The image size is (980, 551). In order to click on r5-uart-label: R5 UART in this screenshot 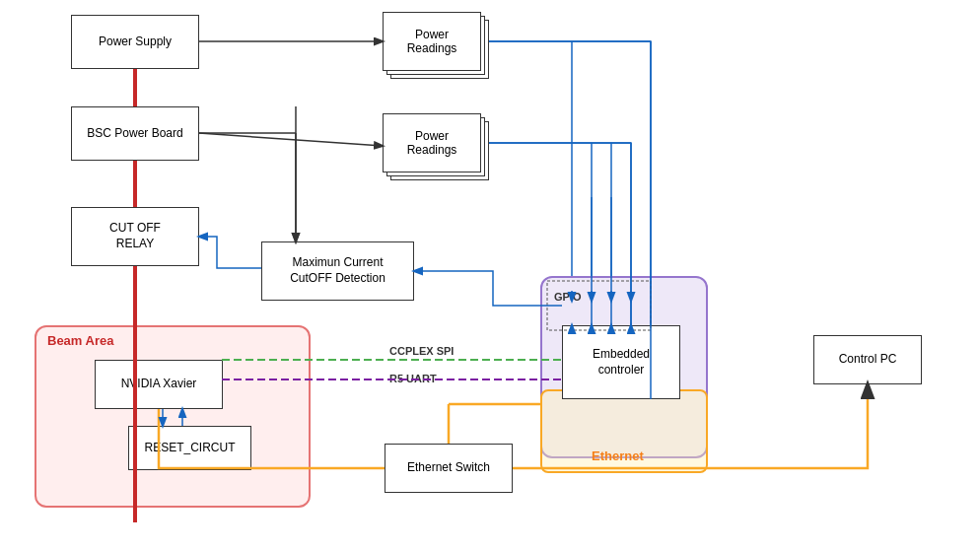, I will do `click(413, 379)`.